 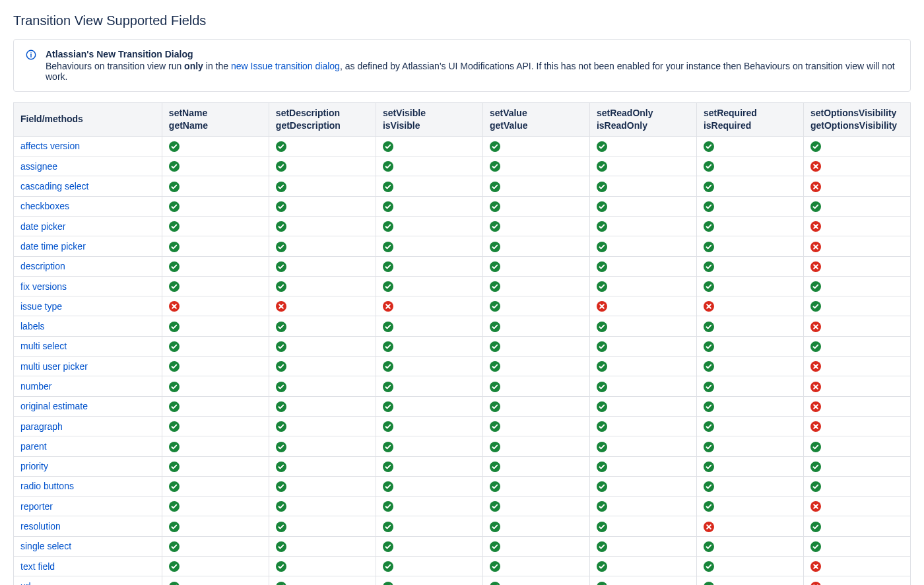 What do you see at coordinates (37, 506) in the screenshot?
I see `field-link: reporter` at bounding box center [37, 506].